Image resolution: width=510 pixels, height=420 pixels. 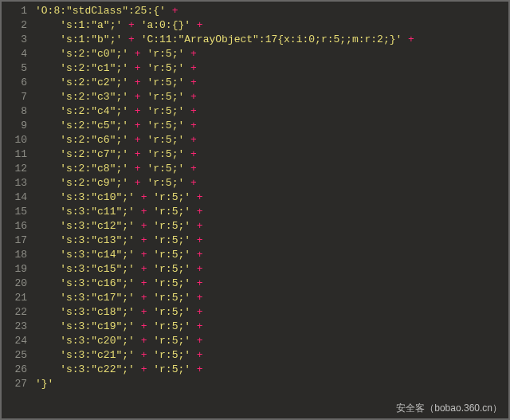 What do you see at coordinates (255, 169) in the screenshot?
I see `code-line: 12 's:2:"c8";' + 'r:5;' +` at bounding box center [255, 169].